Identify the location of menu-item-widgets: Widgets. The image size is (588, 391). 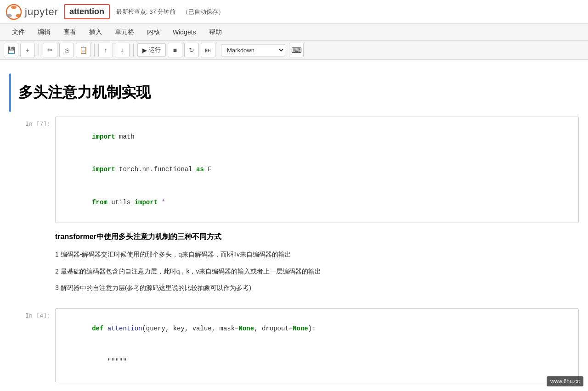
(185, 32).